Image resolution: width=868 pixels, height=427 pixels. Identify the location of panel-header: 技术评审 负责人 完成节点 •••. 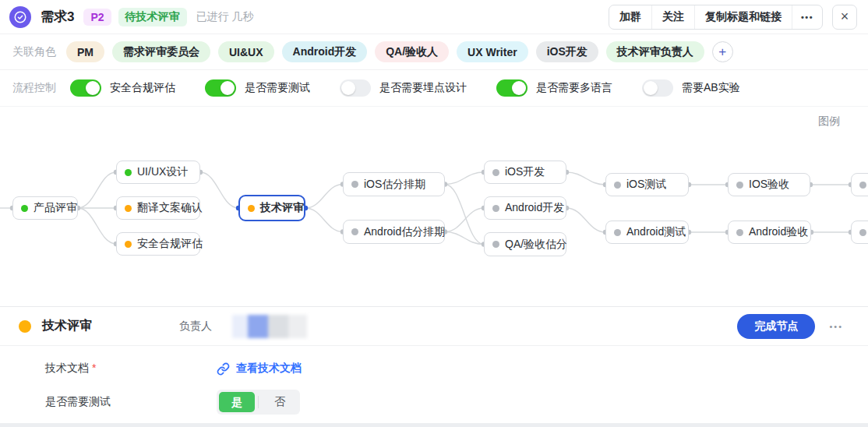
(434, 326).